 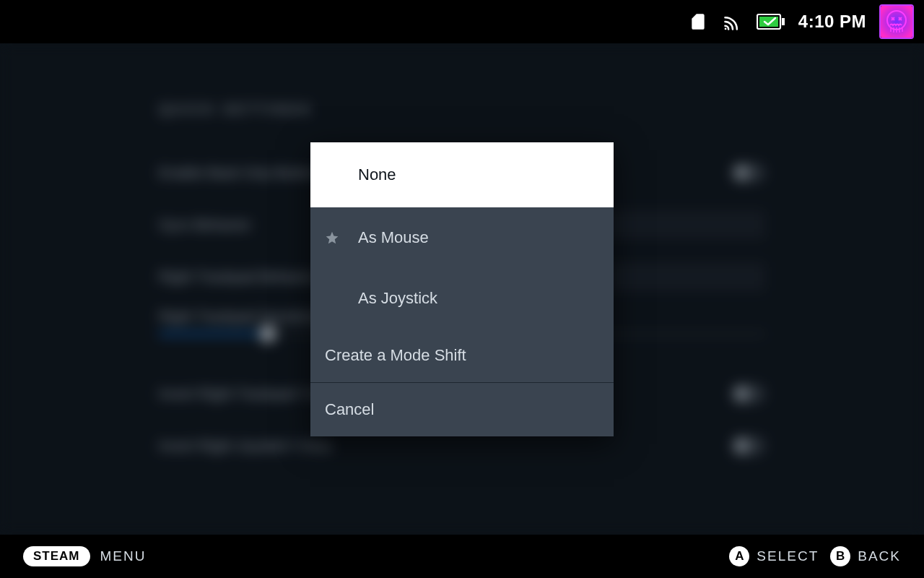 I want to click on action-label: Create a Mode Shift, so click(x=396, y=355).